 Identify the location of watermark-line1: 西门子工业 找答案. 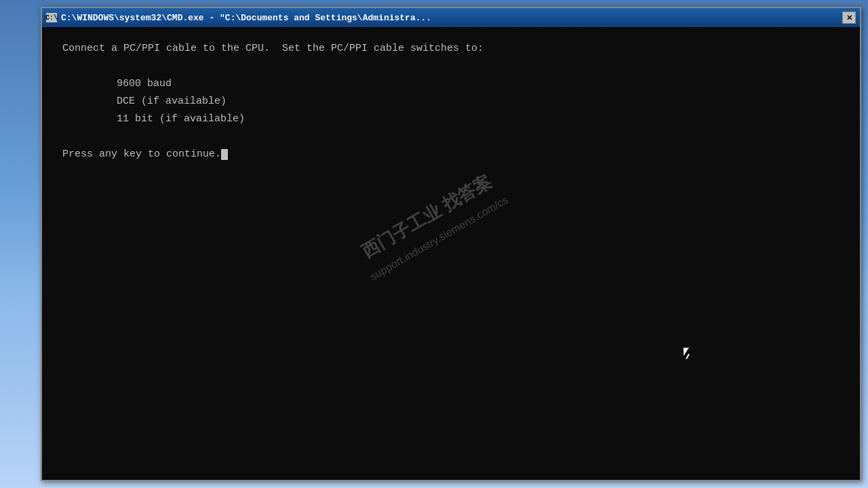
(427, 216).